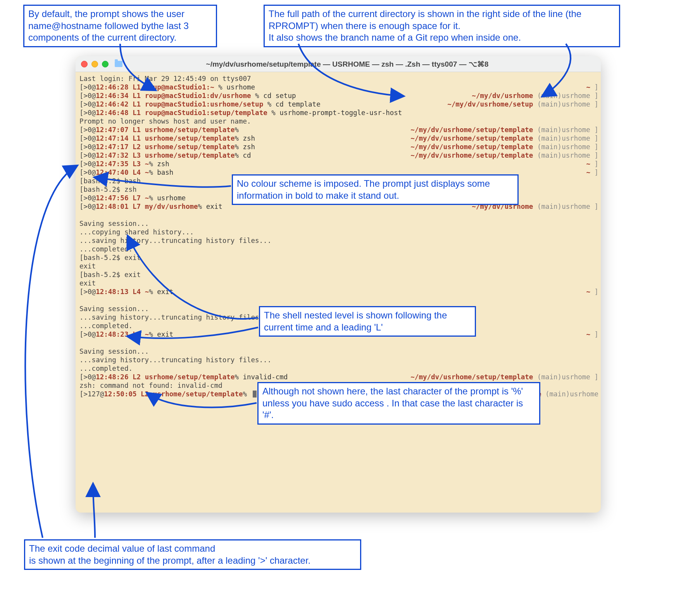  I want to click on callout-rprompt: The full path of the current directory i…, so click(442, 26).